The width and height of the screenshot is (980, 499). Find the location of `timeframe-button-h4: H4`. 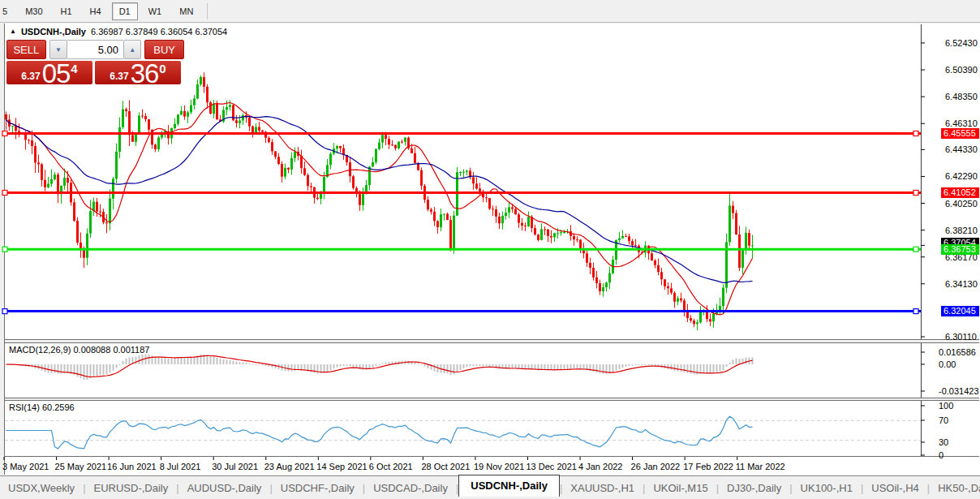

timeframe-button-h4: H4 is located at coordinates (96, 11).